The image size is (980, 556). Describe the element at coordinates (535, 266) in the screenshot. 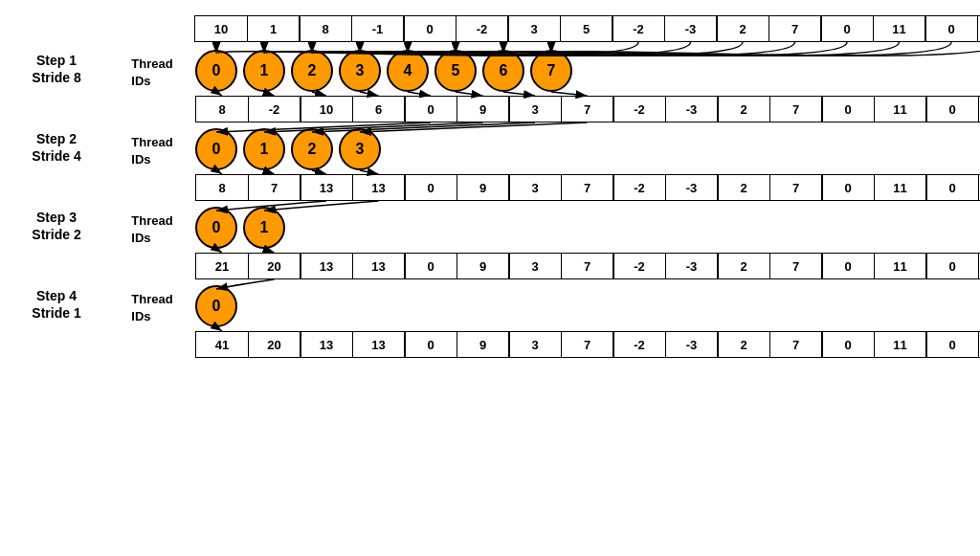

I see `value-cell-2-6: 3` at that location.